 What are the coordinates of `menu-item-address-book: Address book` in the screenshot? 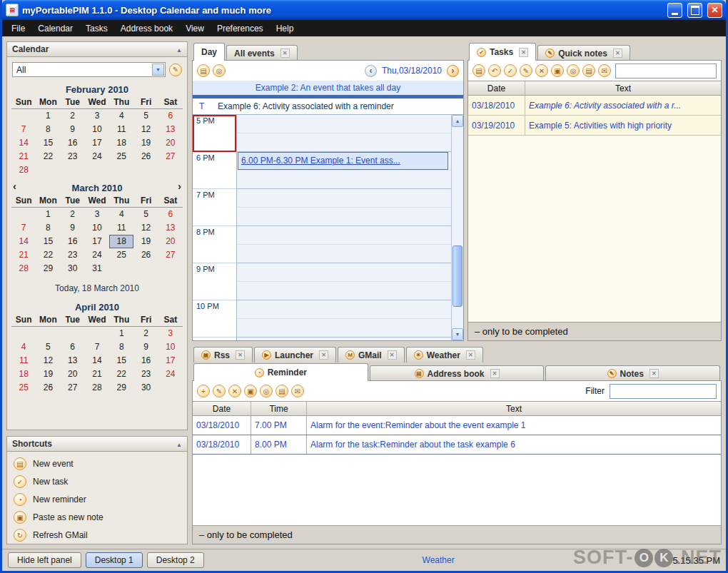 It's located at (147, 29).